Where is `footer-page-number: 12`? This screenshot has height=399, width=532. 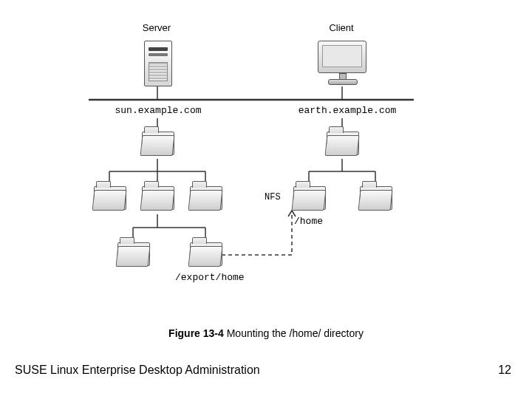 footer-page-number: 12 is located at coordinates (505, 370).